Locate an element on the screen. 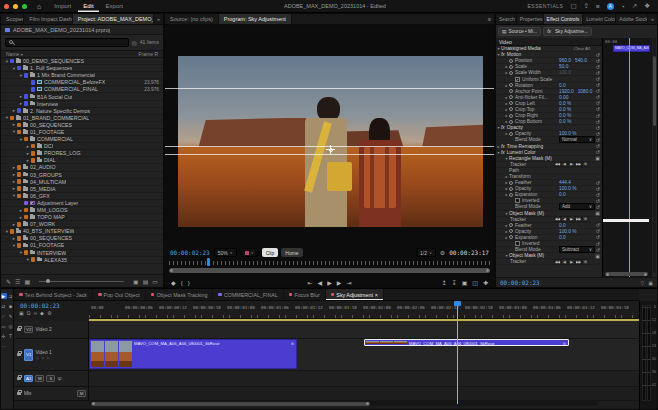 The width and height of the screenshot is (658, 410). tree-item: ▾01_FOOTAGE is located at coordinates (82, 246).